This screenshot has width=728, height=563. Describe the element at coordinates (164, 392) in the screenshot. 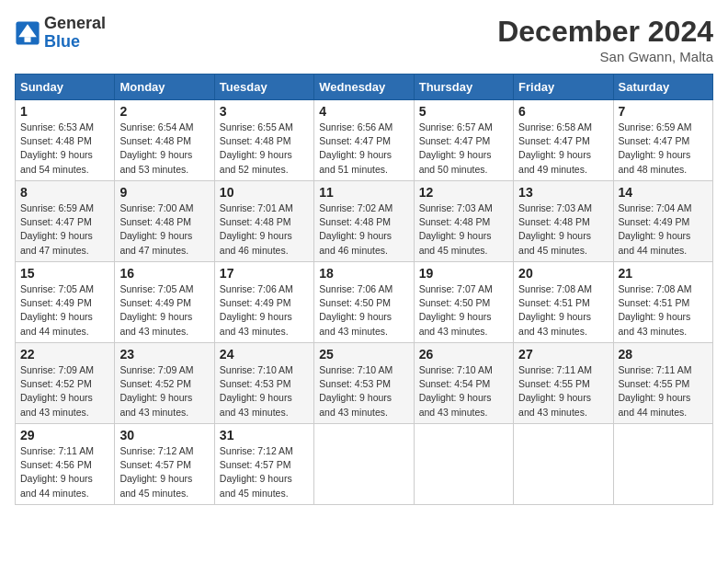

I see `day-info: Sunrise: 7:09 AMSunset: 4:52 PMDaylight:…` at that location.